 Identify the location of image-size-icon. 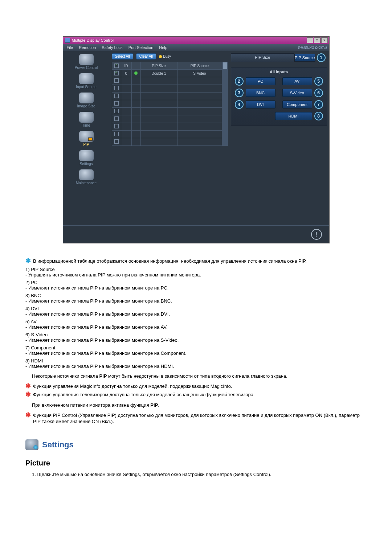
(86, 98).